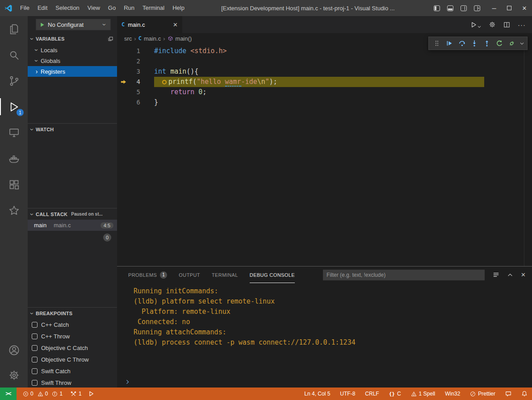 The width and height of the screenshot is (532, 400). I want to click on call-stack-frame: main main.c 4:5, so click(72, 225).